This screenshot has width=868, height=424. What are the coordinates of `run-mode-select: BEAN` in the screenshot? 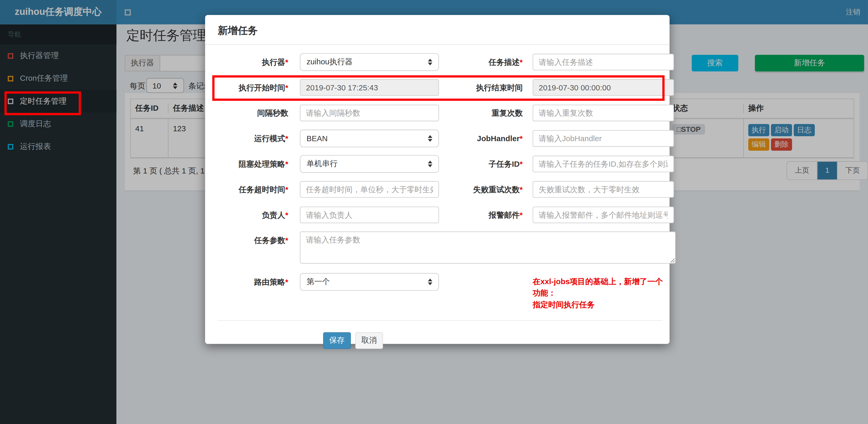 It's located at (369, 139).